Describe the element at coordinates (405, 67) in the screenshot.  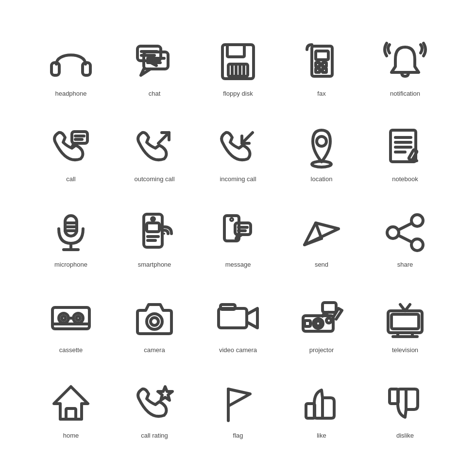
I see `icon-cell-notification: notification` at that location.